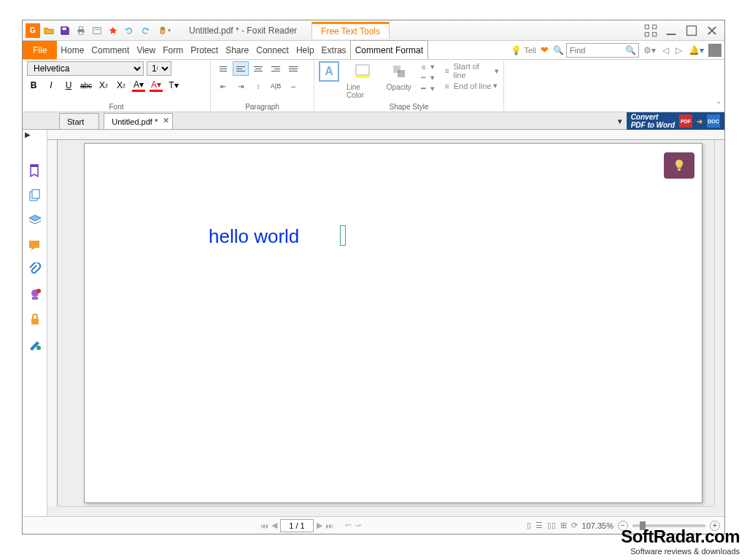  I want to click on align-right-button, so click(276, 69).